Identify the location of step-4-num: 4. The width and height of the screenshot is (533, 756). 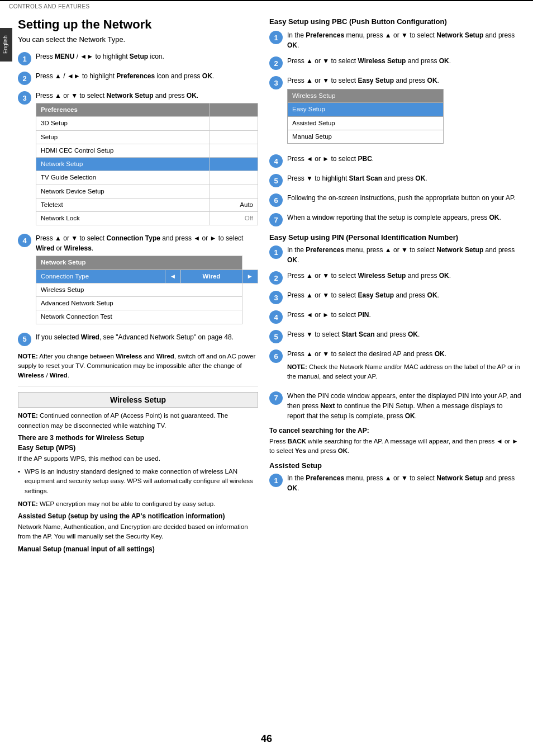
(25, 240).